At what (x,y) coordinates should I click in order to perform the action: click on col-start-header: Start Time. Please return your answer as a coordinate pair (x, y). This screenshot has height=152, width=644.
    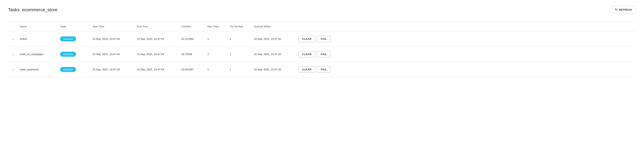
    Looking at the image, I should click on (113, 26).